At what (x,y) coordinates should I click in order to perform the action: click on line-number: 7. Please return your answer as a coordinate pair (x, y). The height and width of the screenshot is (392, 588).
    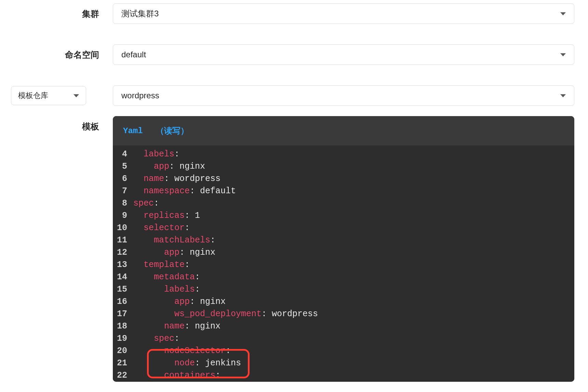
    Looking at the image, I should click on (123, 191).